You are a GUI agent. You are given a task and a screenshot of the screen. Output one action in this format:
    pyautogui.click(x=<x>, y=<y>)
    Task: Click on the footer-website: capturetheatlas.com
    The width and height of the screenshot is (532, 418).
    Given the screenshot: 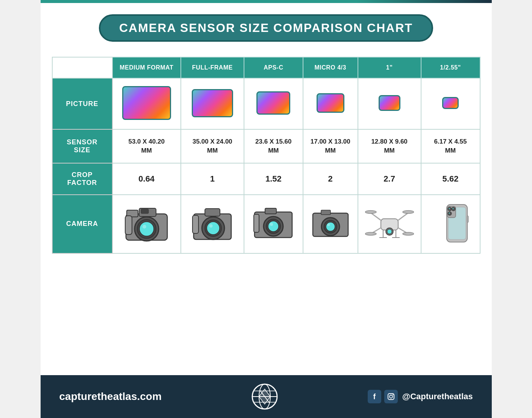 What is the action you would take?
    pyautogui.click(x=111, y=397)
    